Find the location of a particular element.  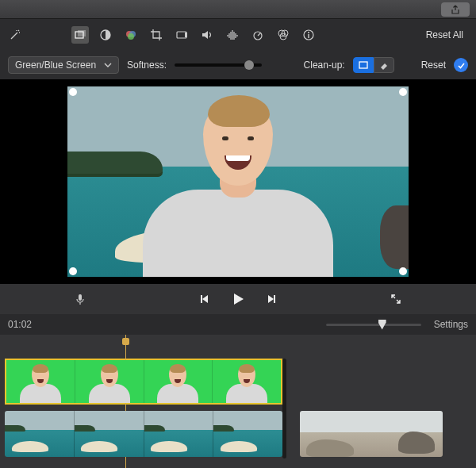

timeline-settings-button: Settings is located at coordinates (451, 324).